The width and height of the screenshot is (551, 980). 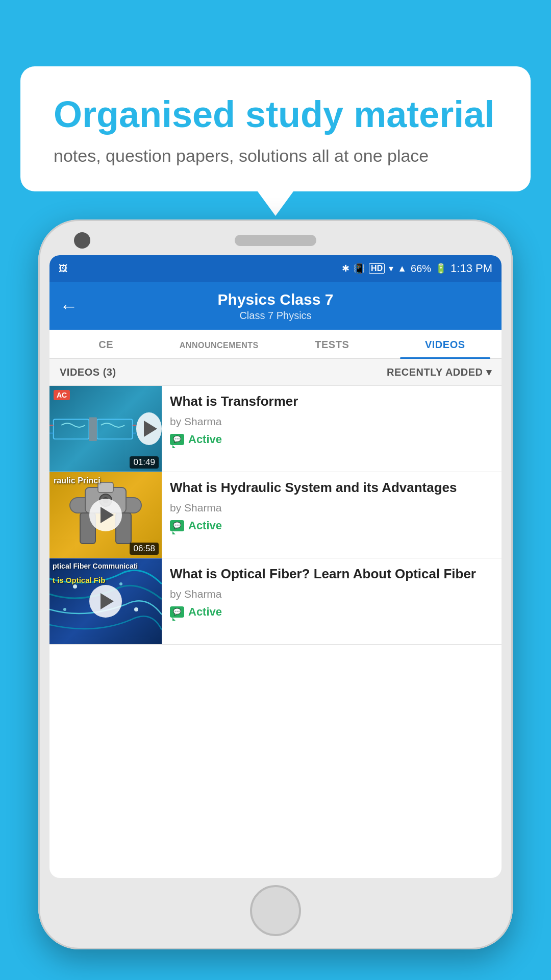 I want to click on video-item-3: ptical Fiber Communicati t is Optical Fi…, so click(x=276, y=601).